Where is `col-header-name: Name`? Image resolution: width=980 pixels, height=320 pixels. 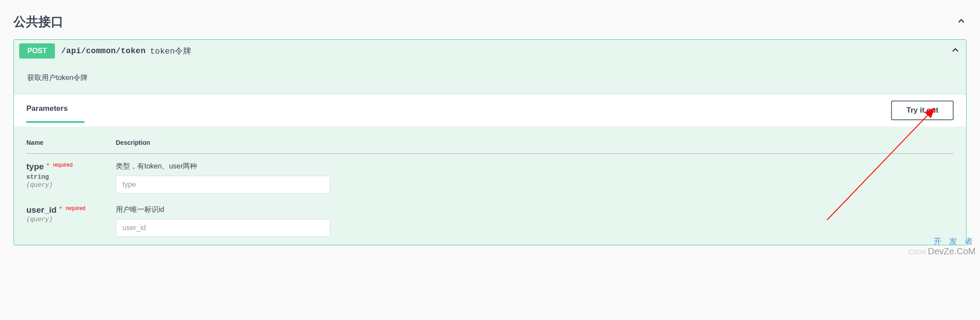 col-header-name: Name is located at coordinates (71, 147).